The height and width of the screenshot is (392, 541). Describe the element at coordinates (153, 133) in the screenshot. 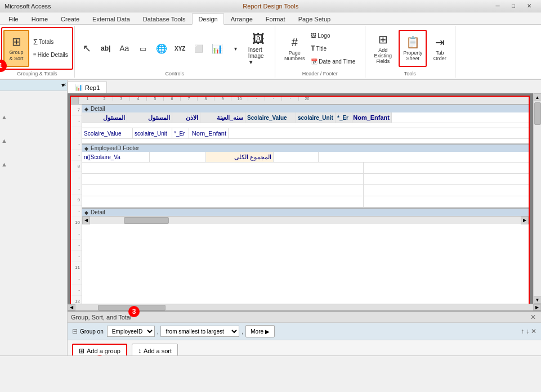

I see `cell-scolaire-unit-val: scolaire_Unit` at that location.